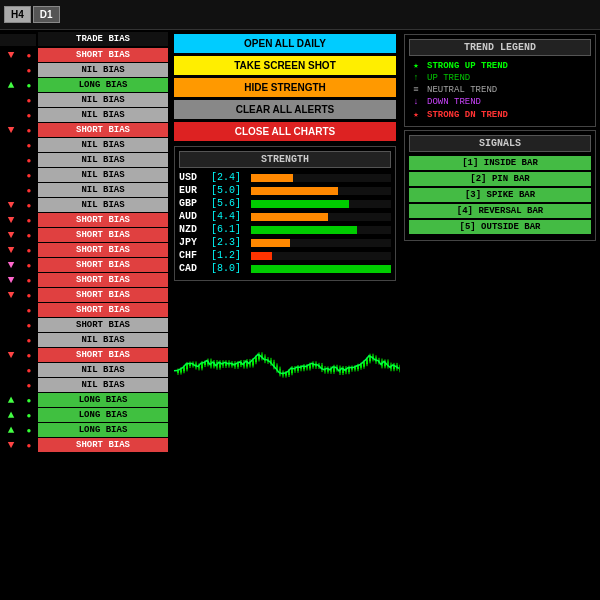  What do you see at coordinates (193, 178) in the screenshot?
I see `currency-usd: USD` at bounding box center [193, 178].